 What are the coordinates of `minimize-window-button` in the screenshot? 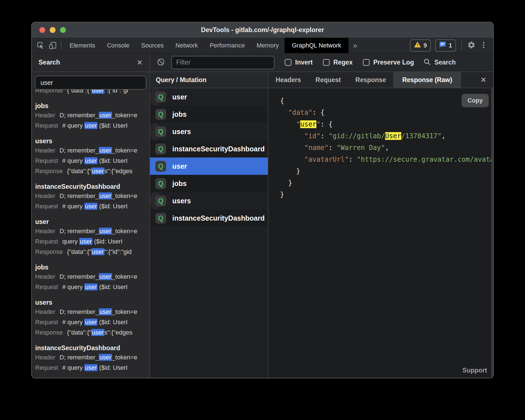 It's located at (52, 30).